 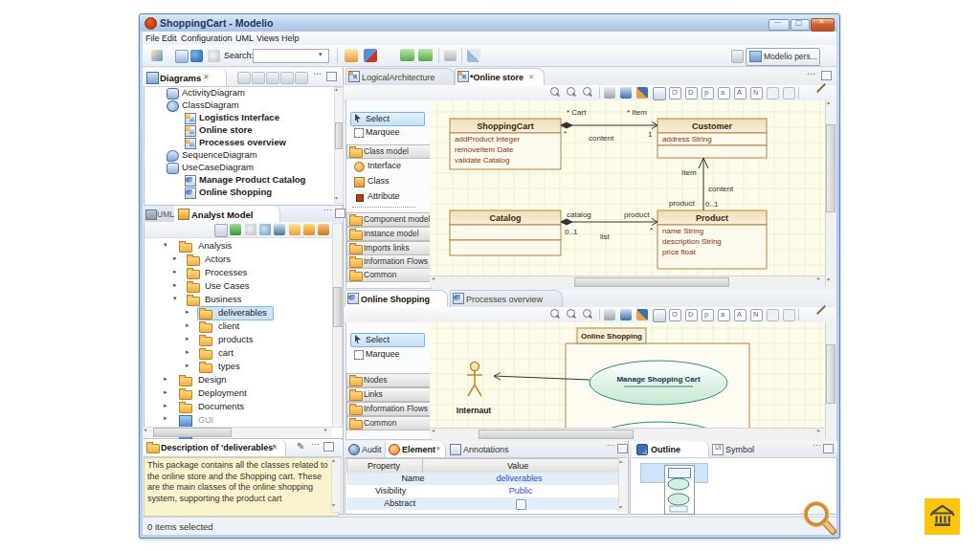 What do you see at coordinates (658, 379) in the screenshot?
I see `svg-text: Manage Shopping Cart` at bounding box center [658, 379].